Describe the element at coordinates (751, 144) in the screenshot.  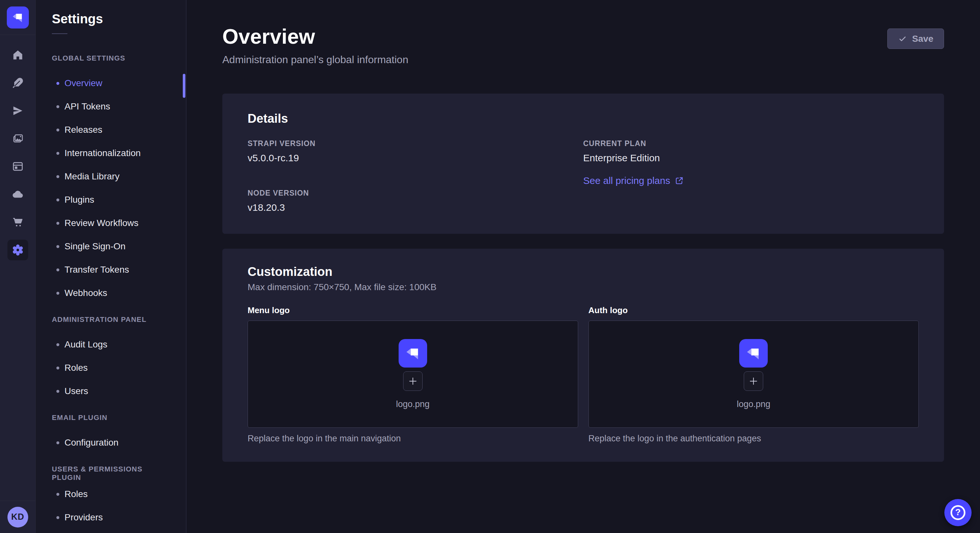
I see `current-plan-label: CURRENT PLAN` at that location.